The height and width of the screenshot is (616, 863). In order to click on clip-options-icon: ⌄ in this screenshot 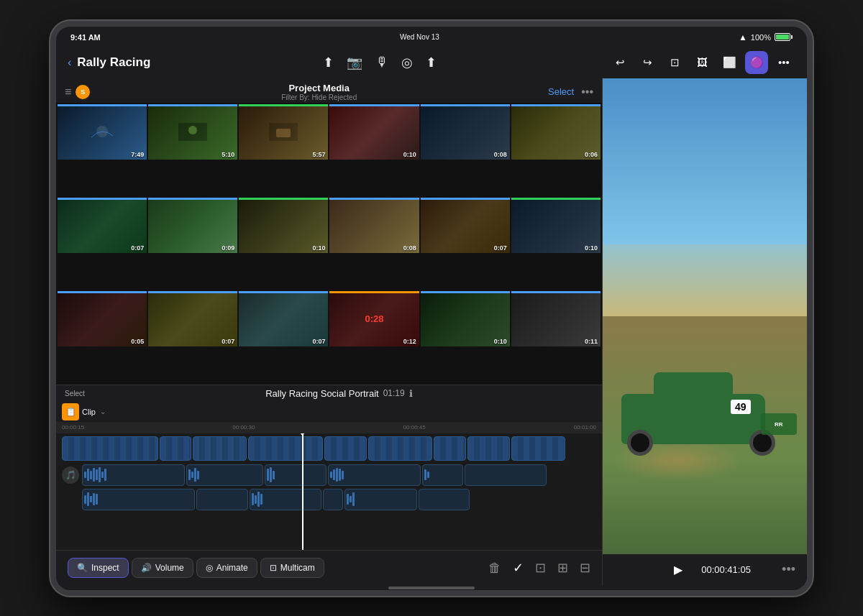, I will do `click(103, 411)`.